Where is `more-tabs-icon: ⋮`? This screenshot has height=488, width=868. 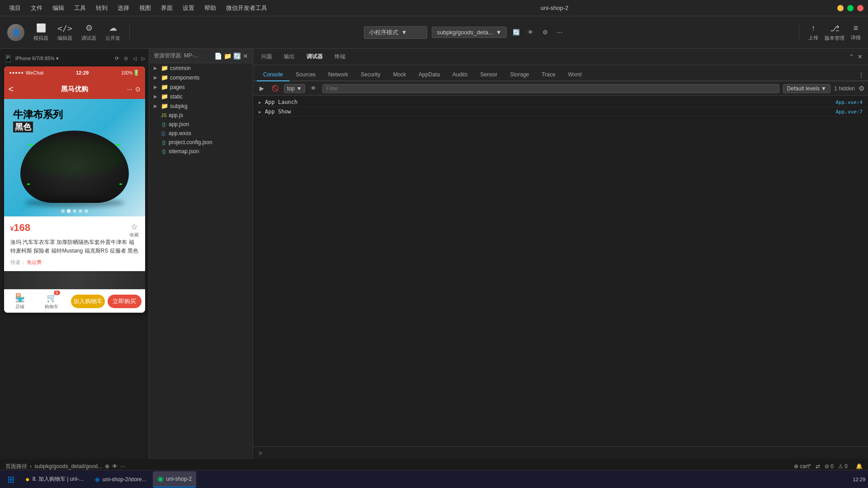
more-tabs-icon: ⋮ is located at coordinates (861, 75).